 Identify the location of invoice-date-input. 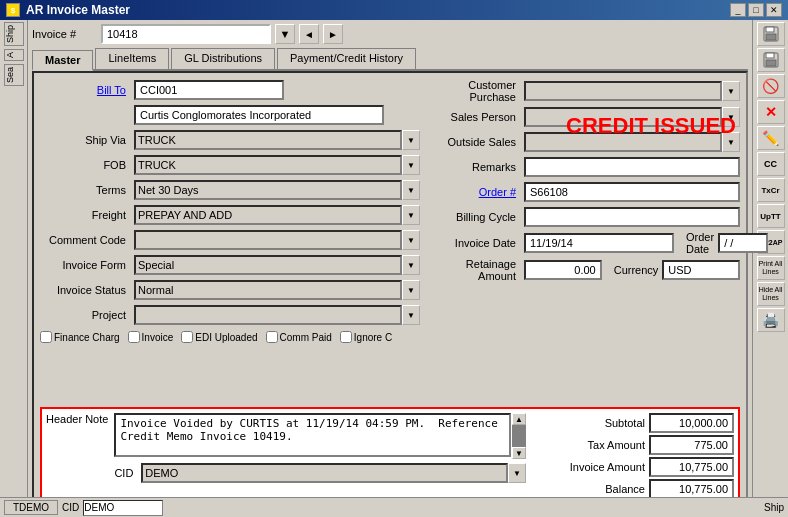
(599, 243).